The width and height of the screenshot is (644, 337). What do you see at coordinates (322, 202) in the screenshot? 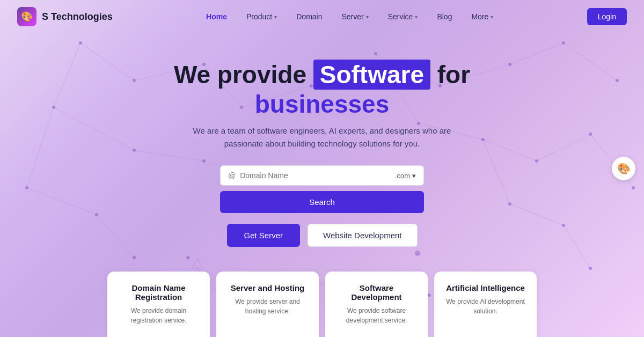
I see `search-button: Search` at bounding box center [322, 202].